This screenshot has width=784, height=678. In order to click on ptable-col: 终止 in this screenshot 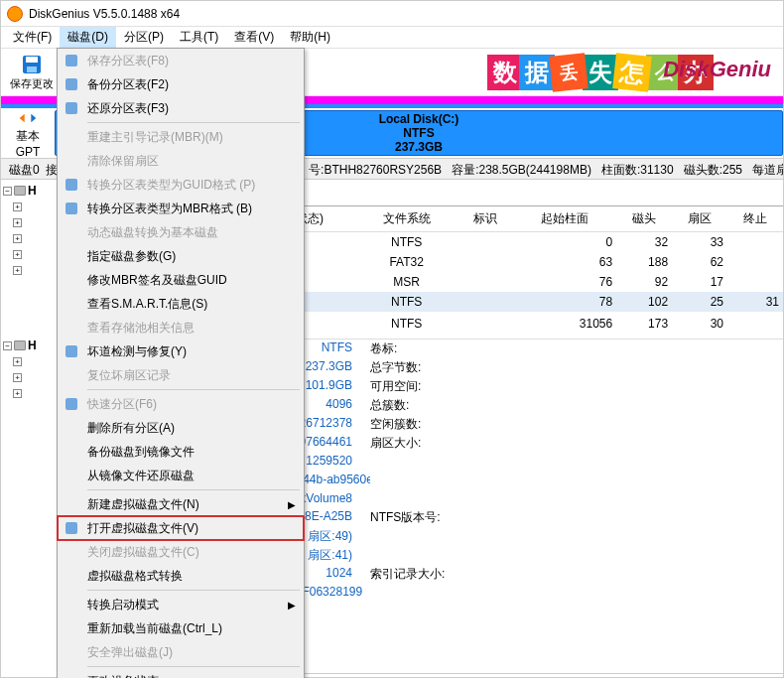, I will do `click(755, 219)`.